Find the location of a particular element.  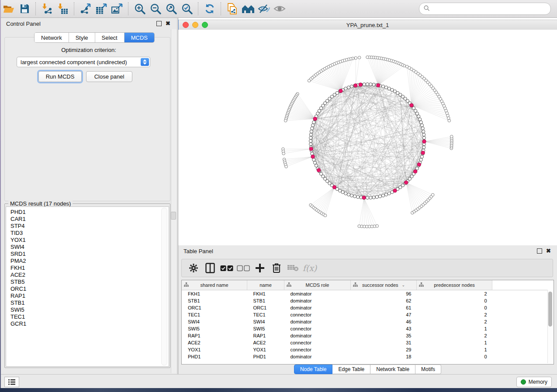

table-row: FKH1FKH1dominator962 is located at coordinates (365, 294).